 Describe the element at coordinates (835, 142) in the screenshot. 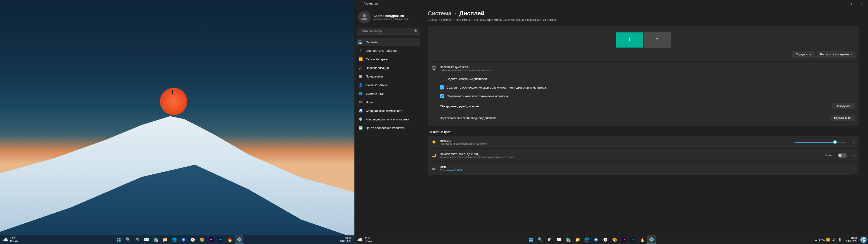

I see `slider-thumb` at that location.